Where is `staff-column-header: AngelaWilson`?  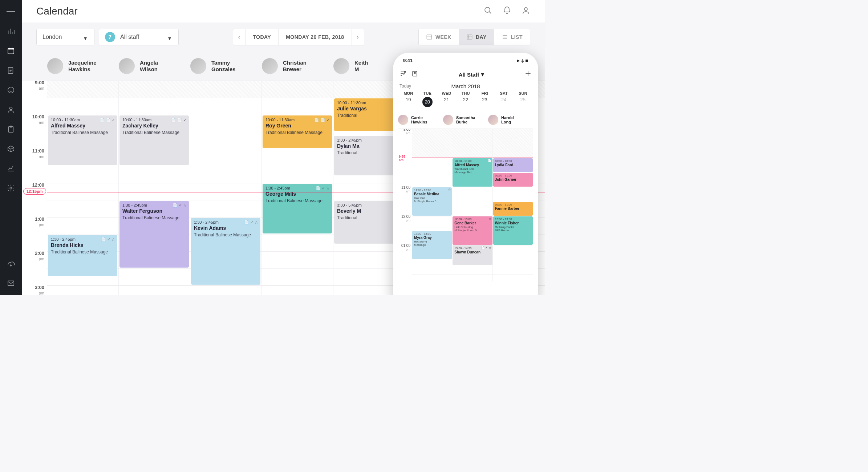
staff-column-header: AngelaWilson is located at coordinates (155, 66).